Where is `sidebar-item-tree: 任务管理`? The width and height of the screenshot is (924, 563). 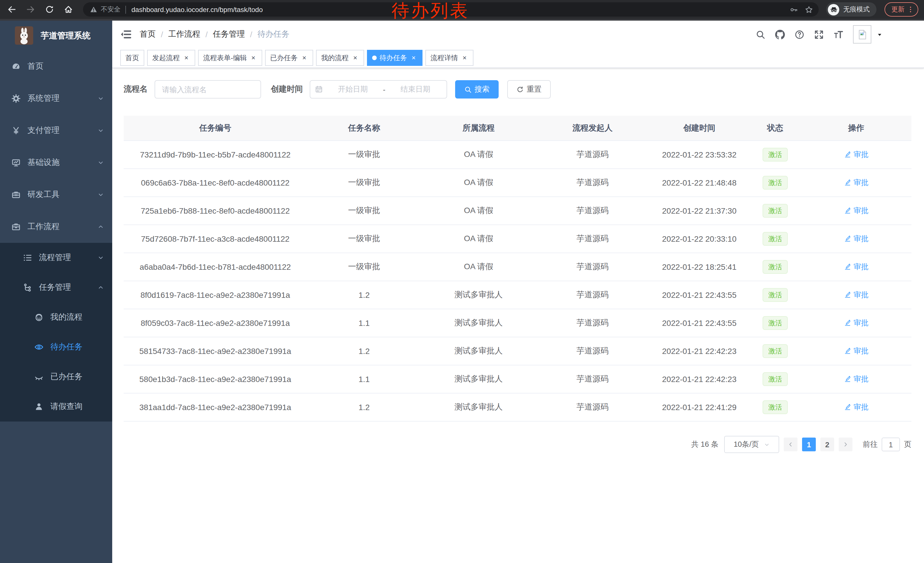 sidebar-item-tree: 任务管理 is located at coordinates (56, 287).